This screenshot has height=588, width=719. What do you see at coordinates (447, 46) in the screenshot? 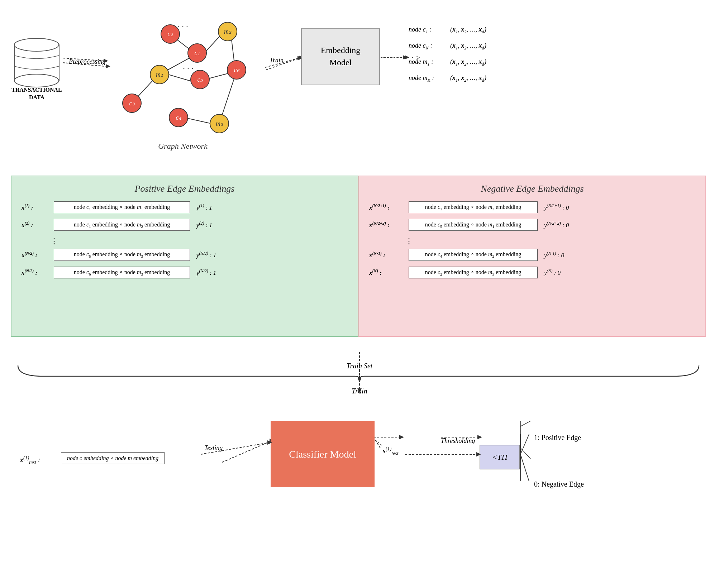
I see `embed-row-cN: node cN : (x1, x2, …, xd)` at bounding box center [447, 46].